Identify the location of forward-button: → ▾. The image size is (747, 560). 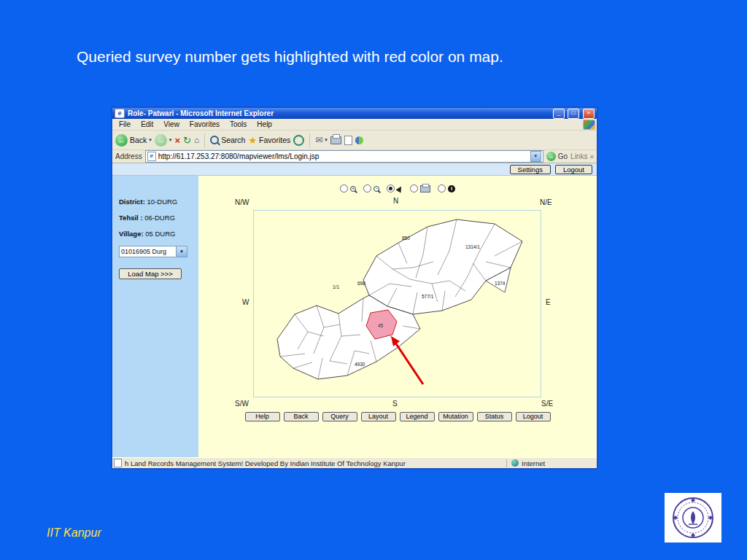
(163, 140).